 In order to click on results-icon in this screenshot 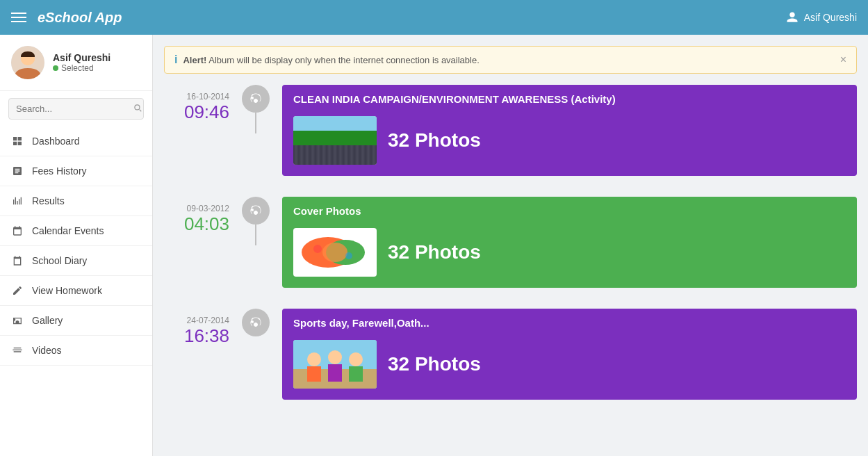, I will do `click(17, 201)`.